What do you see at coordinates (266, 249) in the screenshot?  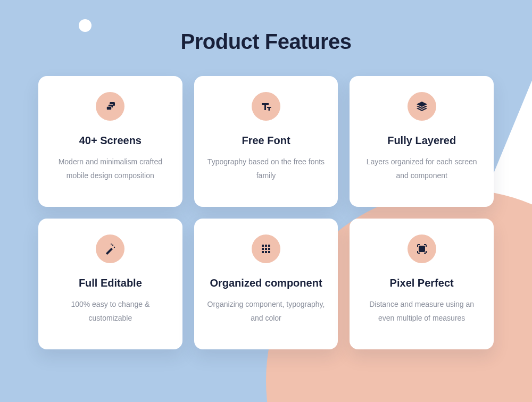 I see `grid-icon` at bounding box center [266, 249].